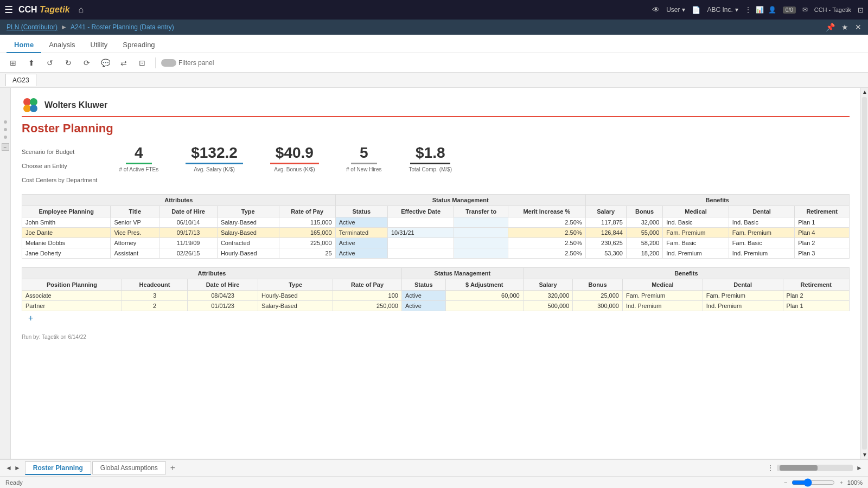 This screenshot has height=488, width=868. I want to click on table-cell: Associate, so click(72, 296).